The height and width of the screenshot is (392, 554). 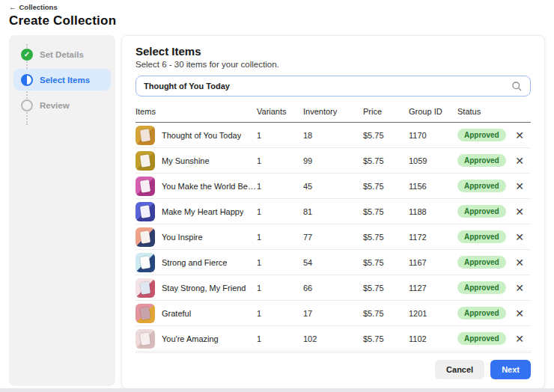 I want to click on col-inventory: Inventory, so click(x=333, y=111).